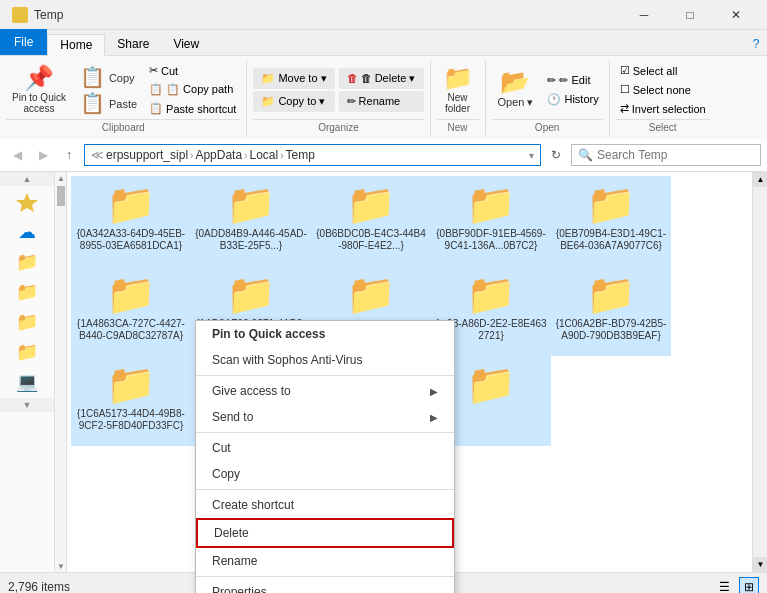  I want to click on close-button: ✕, so click(736, 15).